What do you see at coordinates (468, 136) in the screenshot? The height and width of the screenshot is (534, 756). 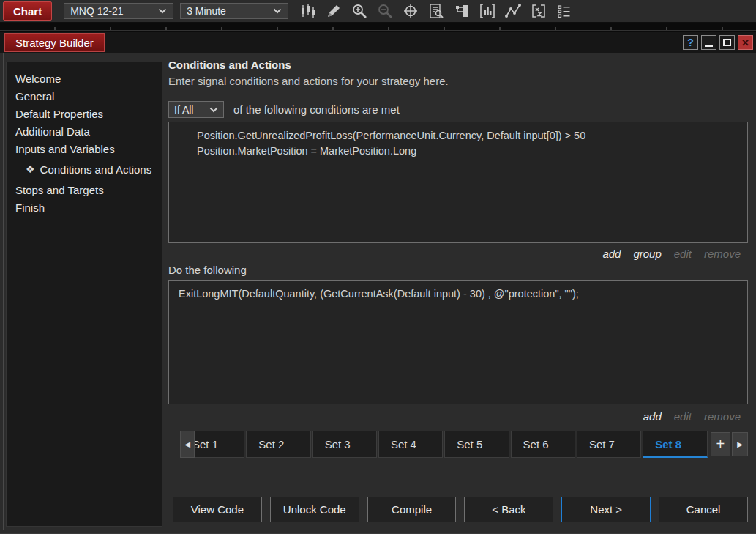 I see `condition-item: Position.GetUnrealizedProfitLoss(Perform…` at bounding box center [468, 136].